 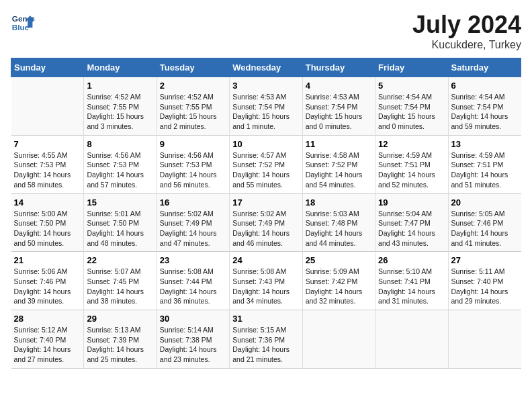 What do you see at coordinates (193, 340) in the screenshot?
I see `calendar-cell: 30Sunrise: 5:14 AM Sunset: 7:38 PM Dayli…` at bounding box center [193, 340].